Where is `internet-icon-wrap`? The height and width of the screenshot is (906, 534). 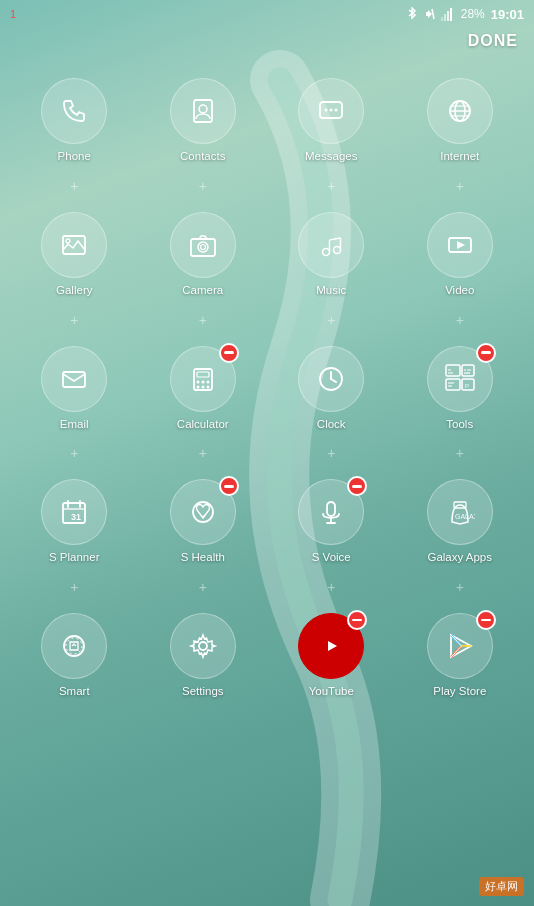
internet-icon-wrap is located at coordinates (460, 111).